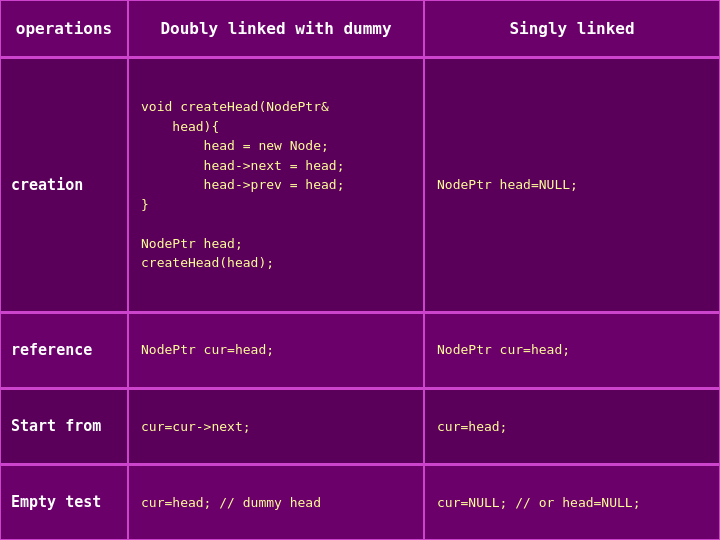 This screenshot has width=720, height=540. I want to click on creation-singly-code-1: NodePtr head=NULL;, so click(508, 185).